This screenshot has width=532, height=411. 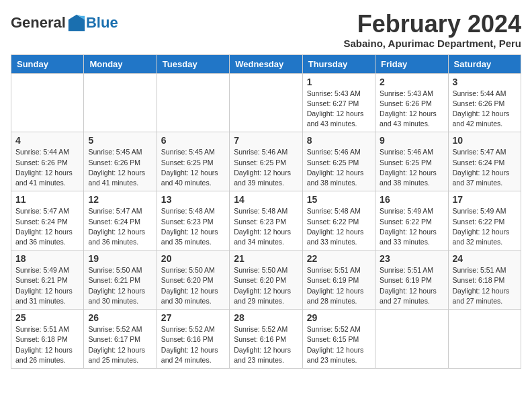 What do you see at coordinates (193, 140) in the screenshot?
I see `day-number: 6` at bounding box center [193, 140].